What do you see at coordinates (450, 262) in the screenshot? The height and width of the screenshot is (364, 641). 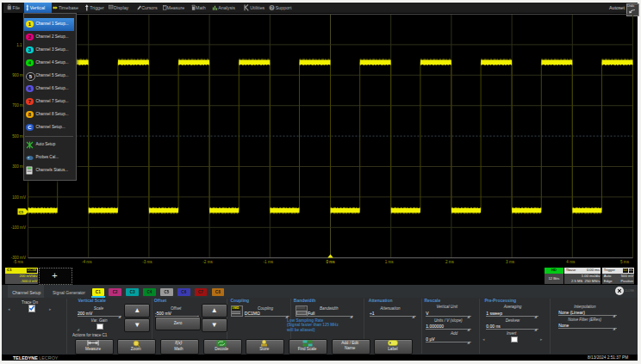 I see `svg-text: 2 ms` at bounding box center [450, 262].